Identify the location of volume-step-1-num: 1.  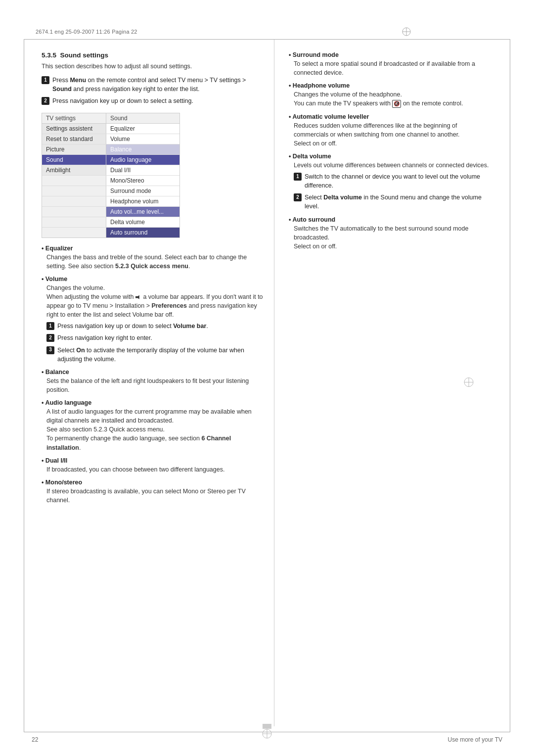
(50, 326).